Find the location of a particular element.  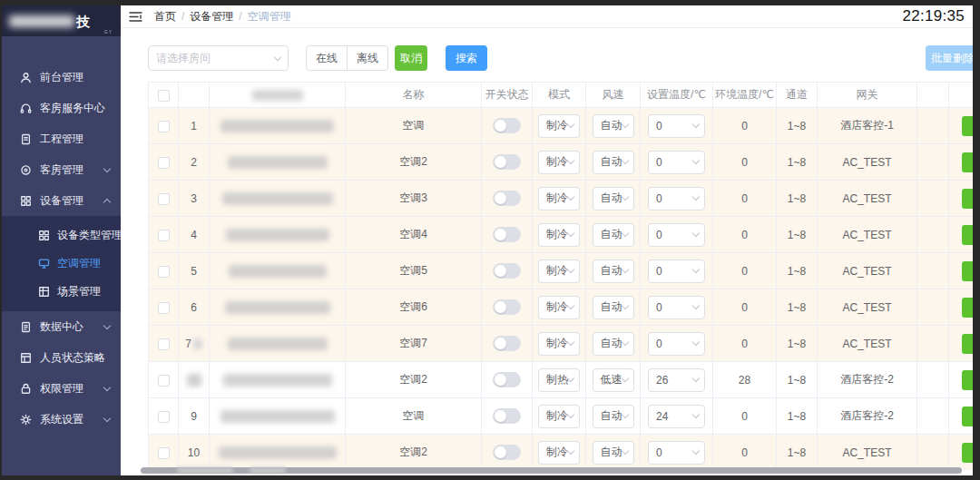

row-env-temp-cell: 0 is located at coordinates (745, 199).